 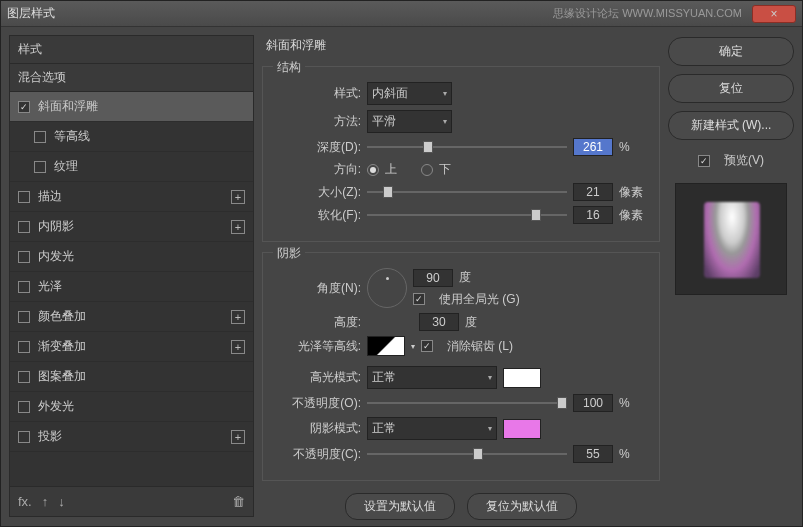 What do you see at coordinates (731, 52) in the screenshot?
I see `ok-button: 确定` at bounding box center [731, 52].